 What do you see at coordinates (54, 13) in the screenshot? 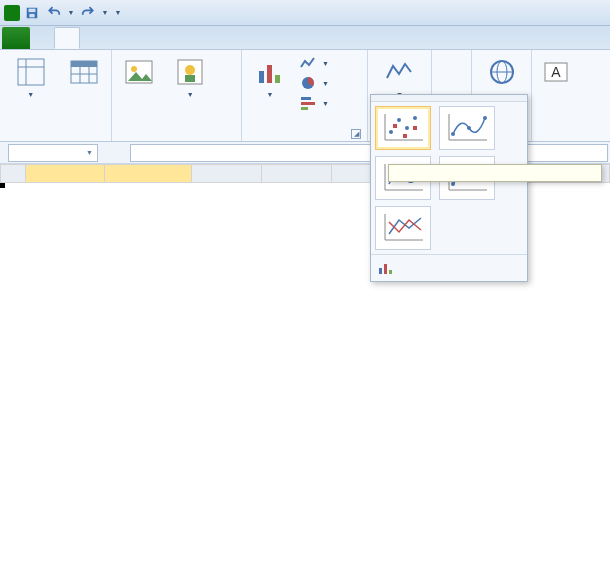
I see `undo-icon` at bounding box center [54, 13].